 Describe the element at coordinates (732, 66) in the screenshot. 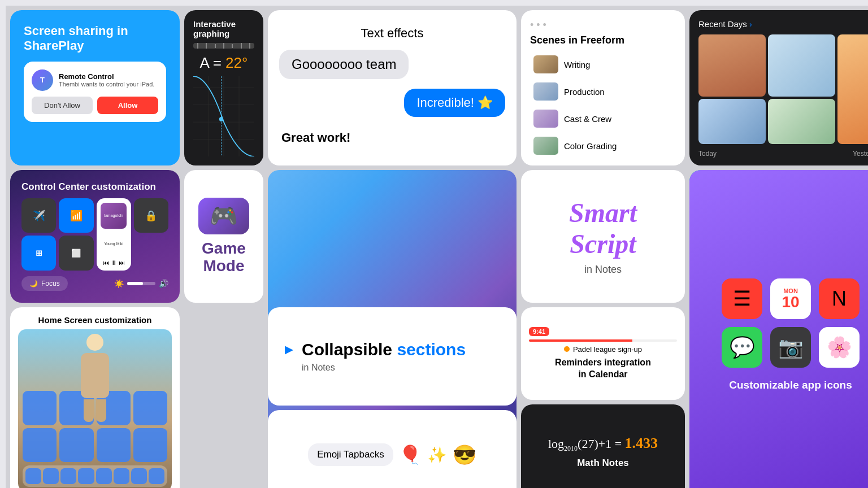

I see `photo-person` at that location.